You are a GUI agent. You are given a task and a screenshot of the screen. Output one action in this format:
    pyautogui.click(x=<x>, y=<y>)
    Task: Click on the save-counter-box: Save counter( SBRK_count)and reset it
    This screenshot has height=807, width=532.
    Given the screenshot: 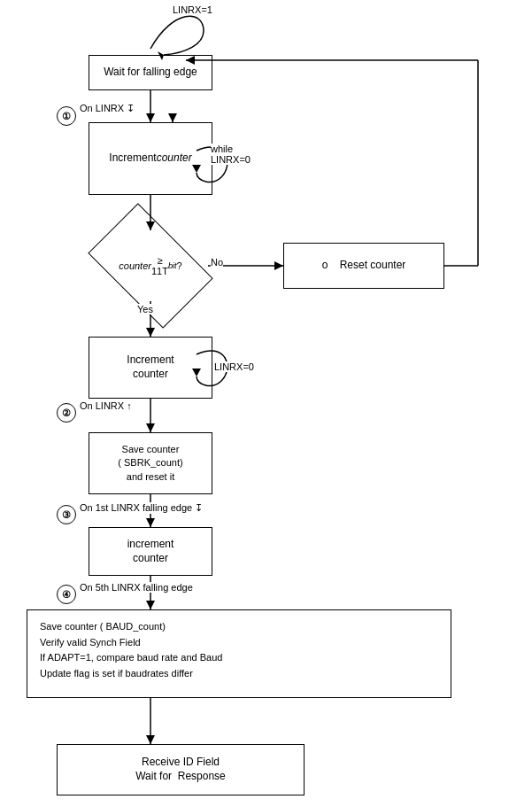 What is the action you would take?
    pyautogui.click(x=150, y=463)
    